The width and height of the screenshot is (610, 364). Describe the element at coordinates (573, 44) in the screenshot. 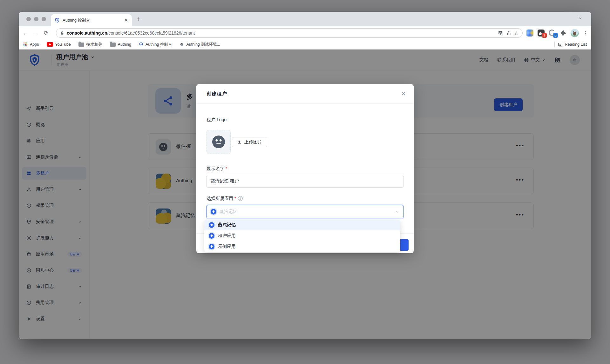

I see `reading-list-button: Reading List` at that location.